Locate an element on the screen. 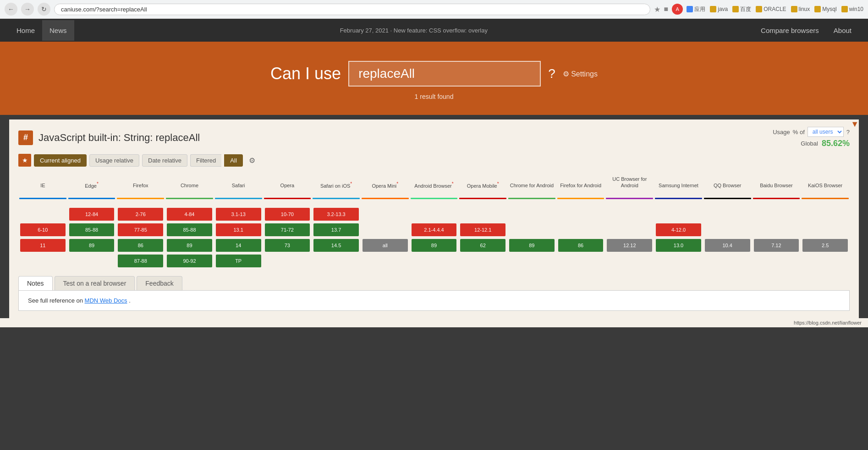  table-cell: all is located at coordinates (385, 245).